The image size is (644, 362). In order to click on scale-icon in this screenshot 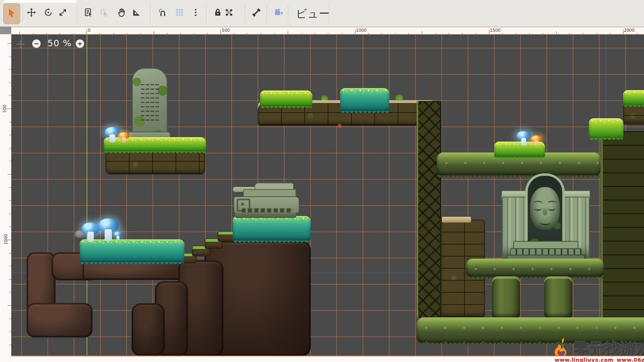, I will do `click(63, 13)`.